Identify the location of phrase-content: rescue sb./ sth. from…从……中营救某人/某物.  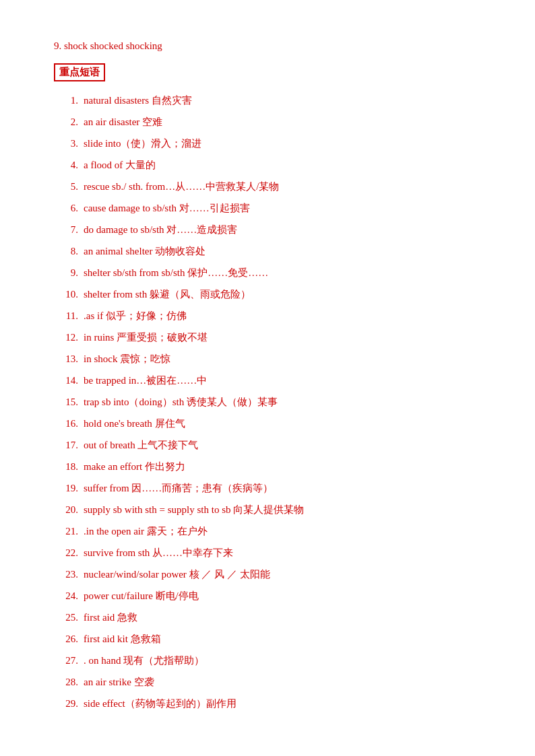
(282, 186).